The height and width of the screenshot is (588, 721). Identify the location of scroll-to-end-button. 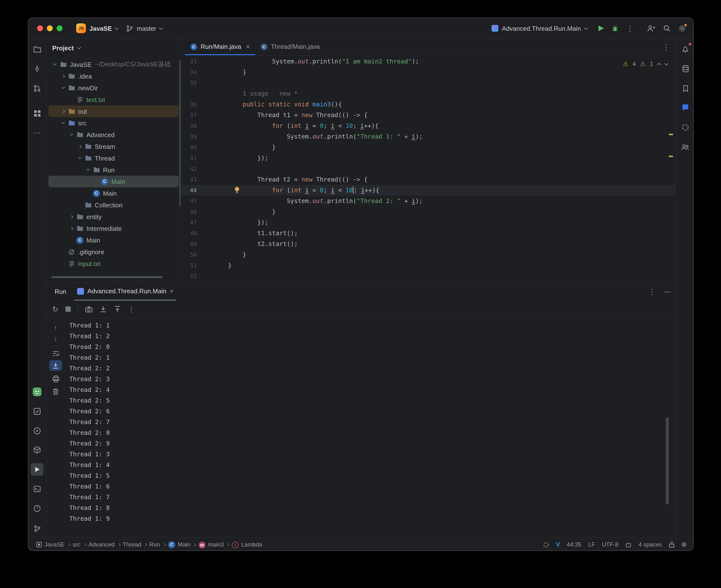
(56, 365).